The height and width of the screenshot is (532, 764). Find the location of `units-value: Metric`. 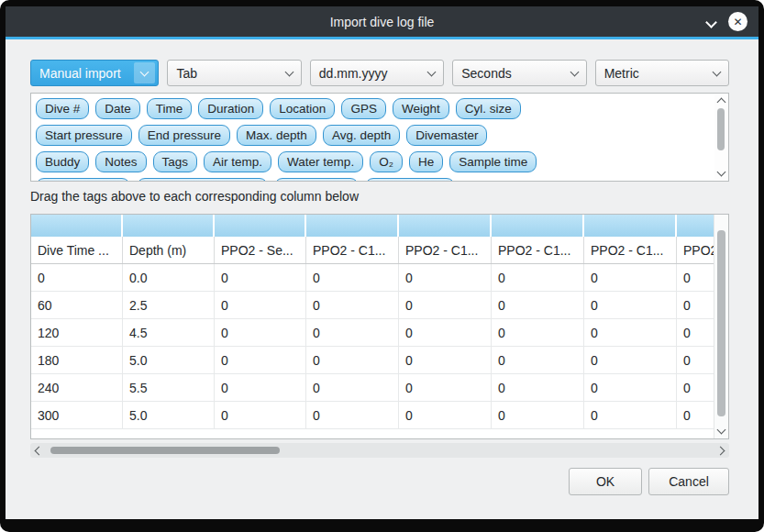

units-value: Metric is located at coordinates (622, 73).